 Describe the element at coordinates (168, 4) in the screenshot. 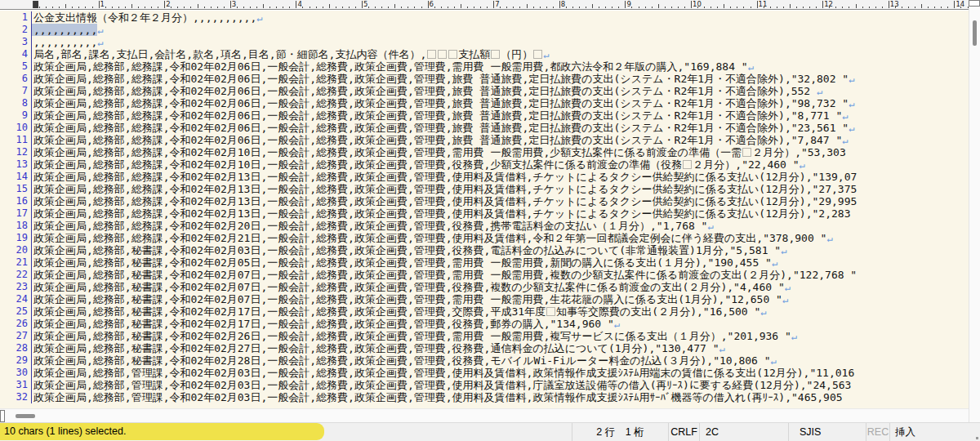

I see `ruler-number: 2` at that location.